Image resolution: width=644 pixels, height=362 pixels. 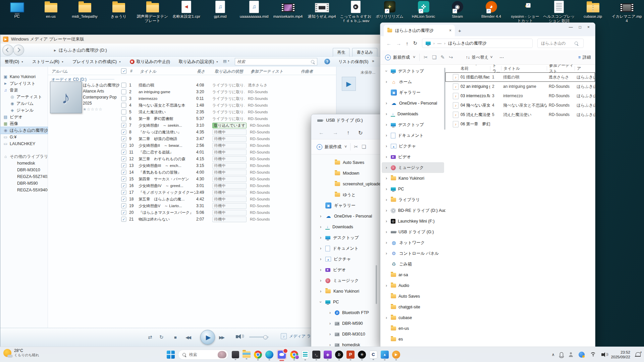 What do you see at coordinates (175, 337) in the screenshot?
I see `stop-button: ■` at bounding box center [175, 337].